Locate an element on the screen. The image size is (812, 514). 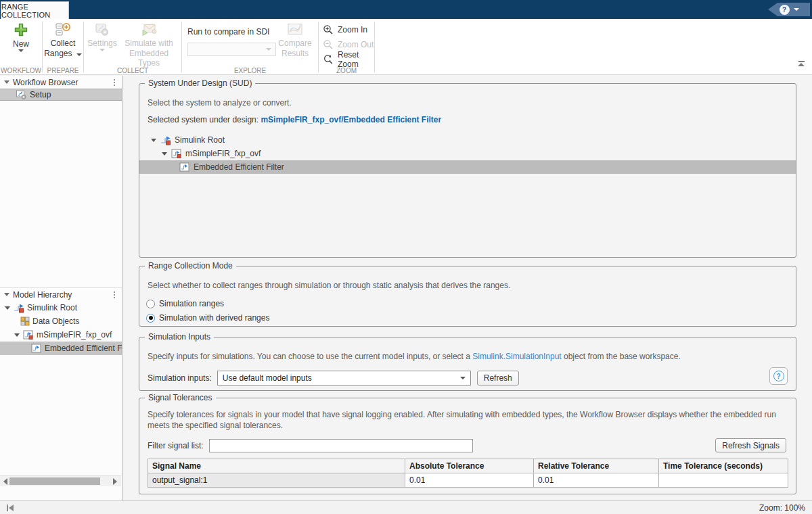
workflow-item-setup: Setup is located at coordinates (61, 95).